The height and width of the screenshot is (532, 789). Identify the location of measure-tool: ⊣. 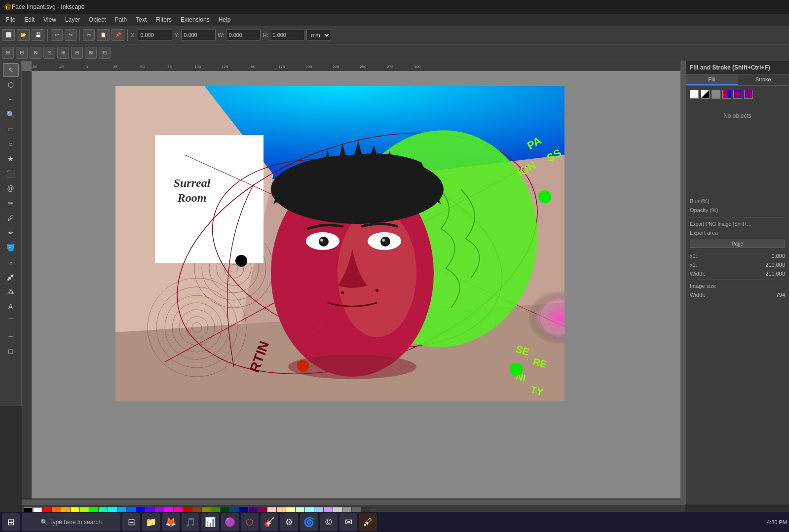
(11, 336).